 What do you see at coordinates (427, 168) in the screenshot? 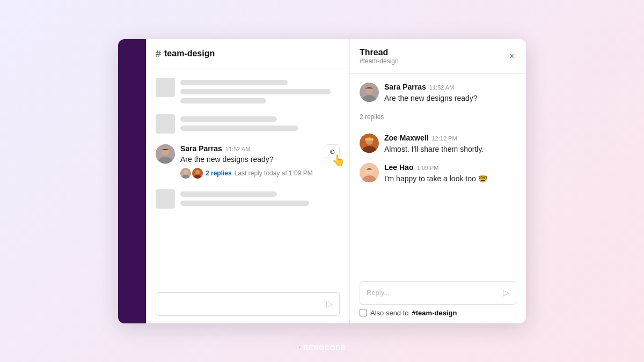
I see `thread-lee-time: 1:09 PM` at bounding box center [427, 168].